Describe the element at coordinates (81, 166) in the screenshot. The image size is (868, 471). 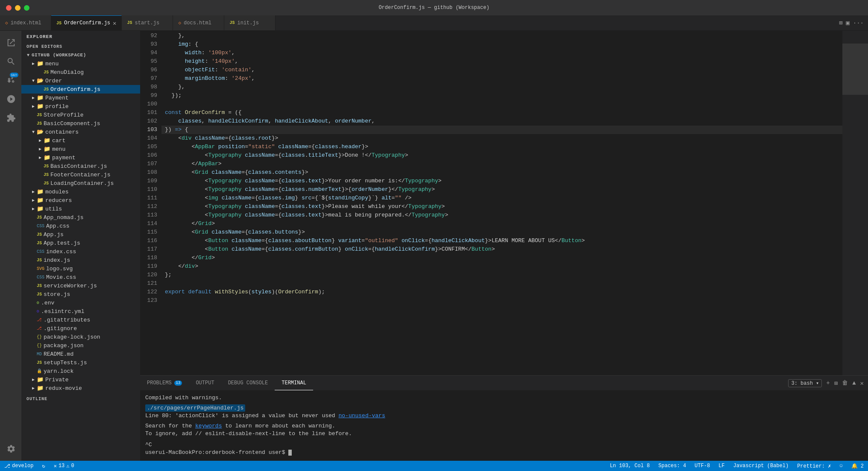
I see `sidebar-item-basiccontainer: ▶ JS BasicContainer.js` at that location.